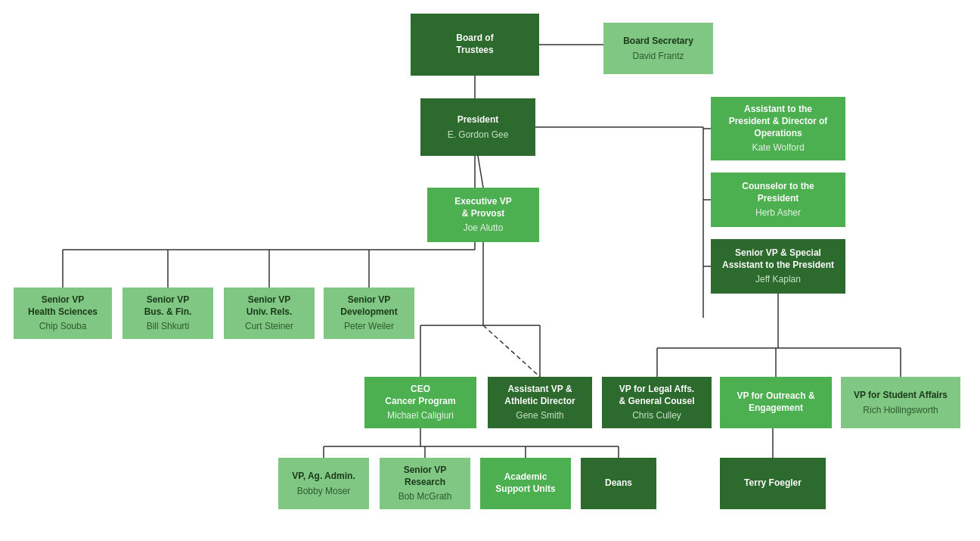 The height and width of the screenshot is (541, 980). Describe the element at coordinates (658, 56) in the screenshot. I see `node-name-board_sec: David Frantz` at that location.